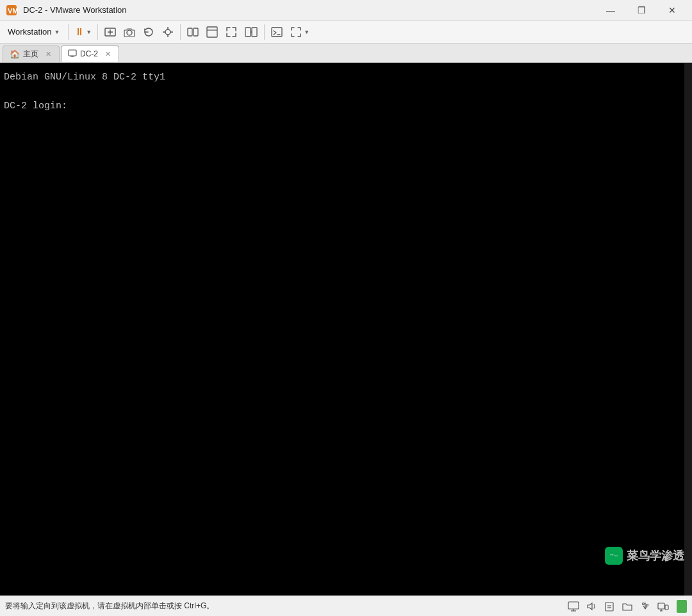 This screenshot has height=616, width=692. I want to click on status-usb-icon, so click(645, 606).